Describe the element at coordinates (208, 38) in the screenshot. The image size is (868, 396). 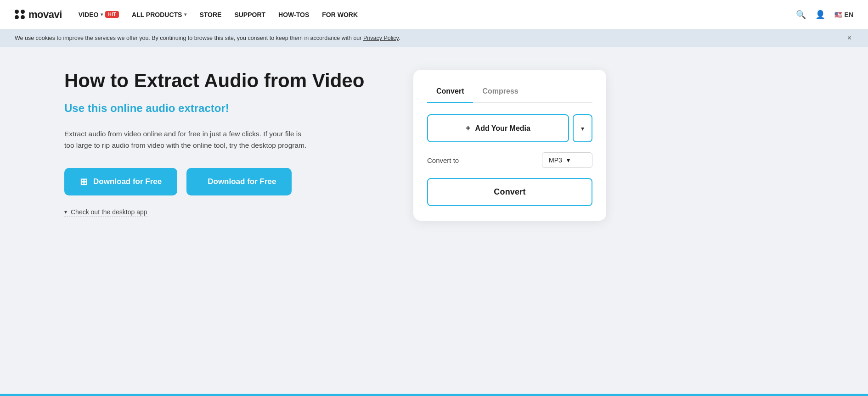
I see `cookie-text: We use cookies to improve the services w…` at that location.